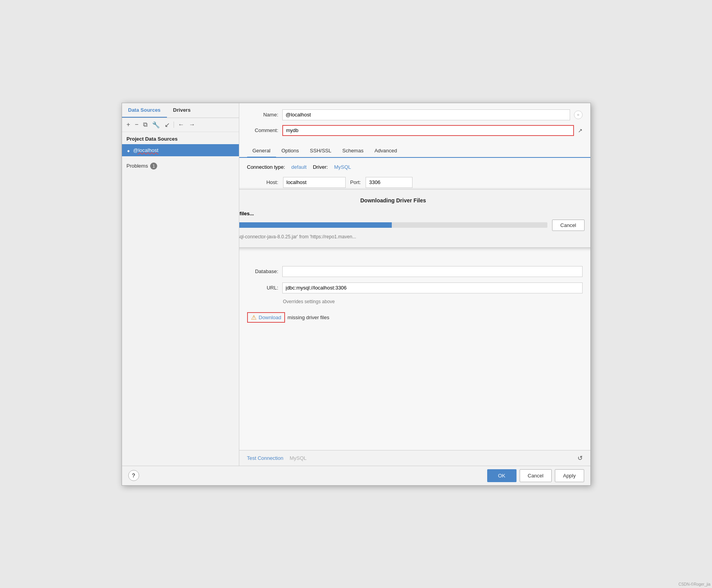  I want to click on host-input, so click(314, 182).